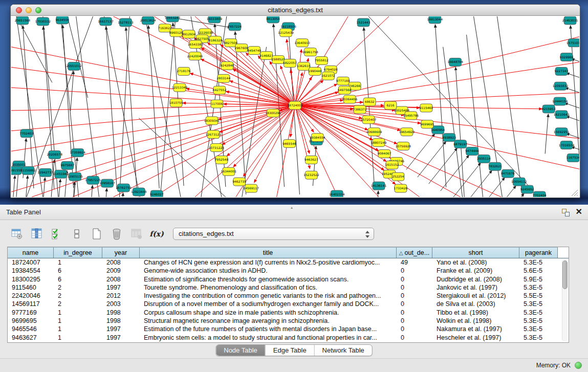  Describe the element at coordinates (220, 90) in the screenshot. I see `network-node: 8427552` at that location.